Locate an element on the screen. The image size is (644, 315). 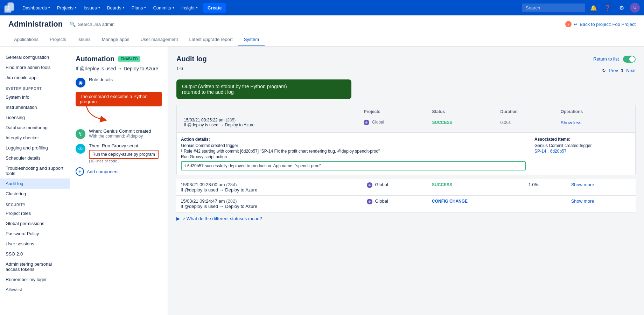
search-icon: 🔍 is located at coordinates (73, 24).